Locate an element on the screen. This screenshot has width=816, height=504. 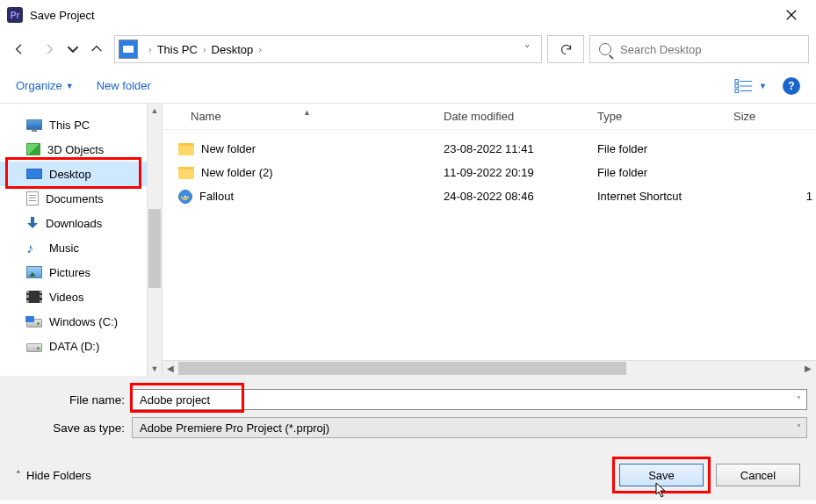
vid-icon is located at coordinates (34, 297).